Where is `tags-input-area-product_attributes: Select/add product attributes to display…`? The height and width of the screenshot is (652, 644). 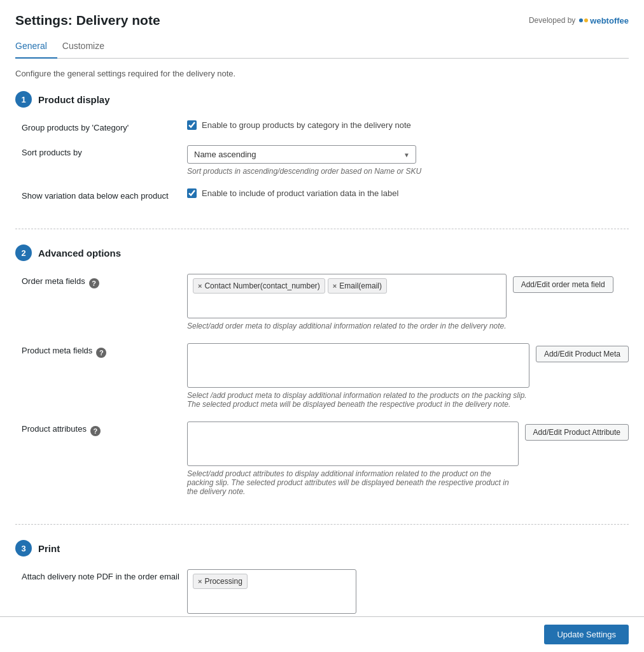
tags-input-area-product_attributes: Select/add product attributes to display… is located at coordinates (353, 458).